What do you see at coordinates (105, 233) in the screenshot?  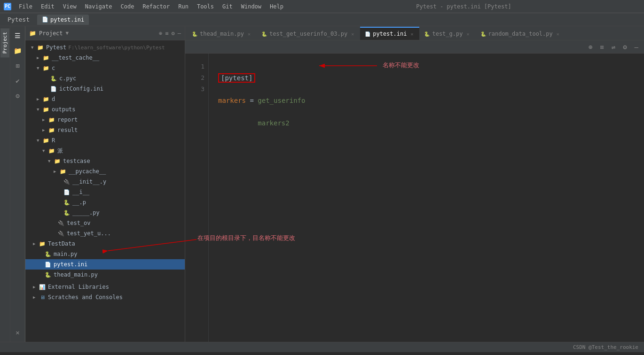 I see `list-item: 🔌 test_yet_u...` at bounding box center [105, 233].